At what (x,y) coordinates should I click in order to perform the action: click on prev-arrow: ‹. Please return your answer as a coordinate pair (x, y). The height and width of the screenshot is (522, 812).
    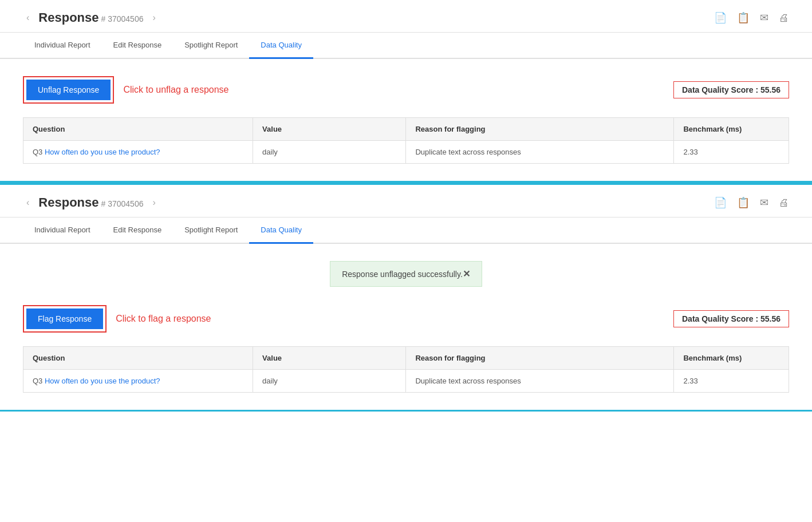
    Looking at the image, I should click on (27, 18).